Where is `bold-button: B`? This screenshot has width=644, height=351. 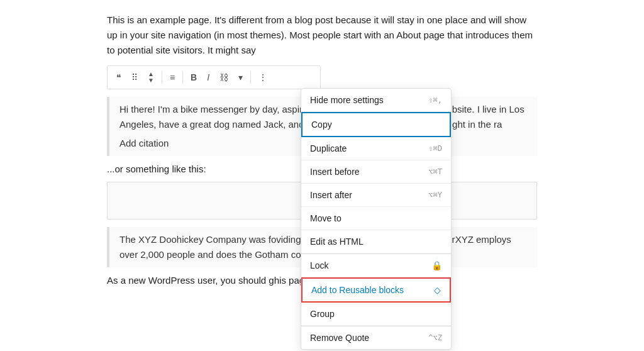 bold-button: B is located at coordinates (194, 77).